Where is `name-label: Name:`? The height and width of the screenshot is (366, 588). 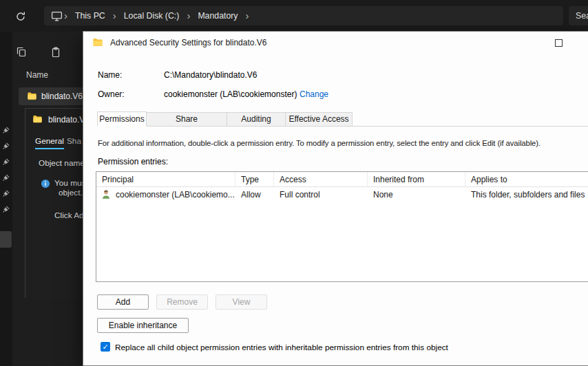
name-label: Name: is located at coordinates (110, 75).